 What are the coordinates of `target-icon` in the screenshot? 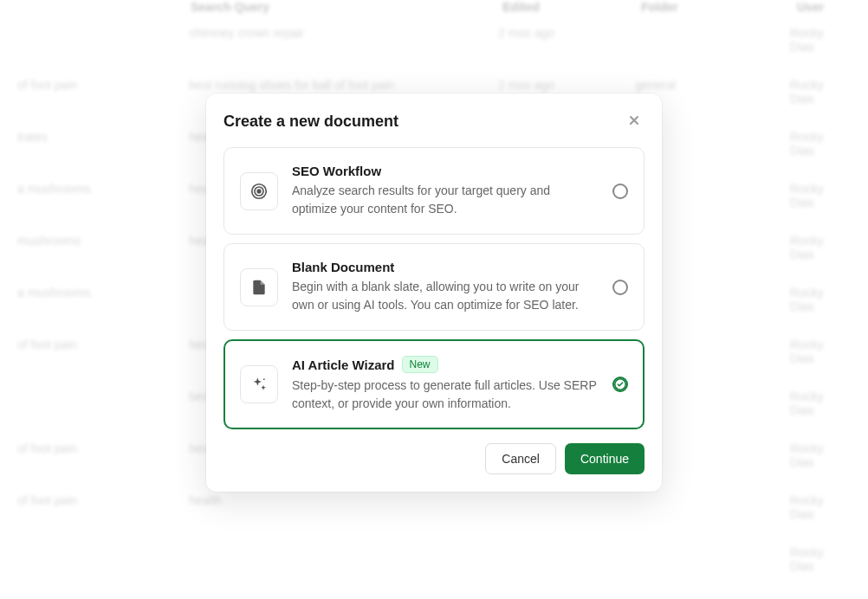 It's located at (259, 191).